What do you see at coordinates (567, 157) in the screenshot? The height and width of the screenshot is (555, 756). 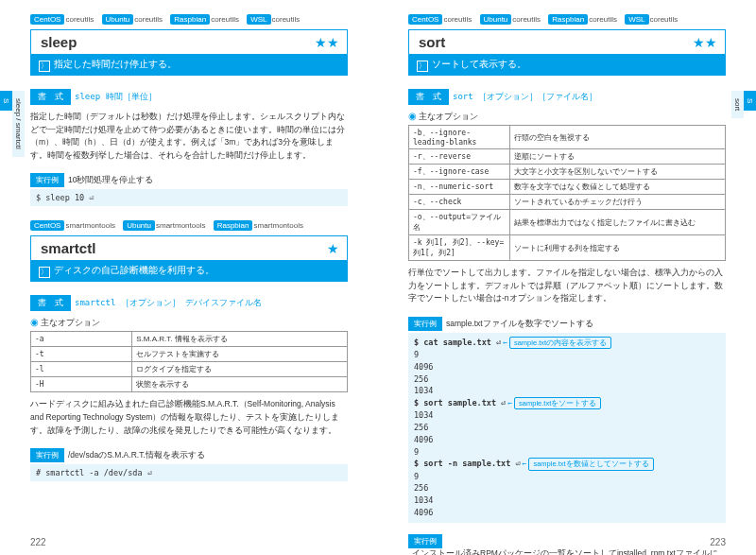 I see `table-row: -r、--reverse逆順にソートする` at bounding box center [567, 157].